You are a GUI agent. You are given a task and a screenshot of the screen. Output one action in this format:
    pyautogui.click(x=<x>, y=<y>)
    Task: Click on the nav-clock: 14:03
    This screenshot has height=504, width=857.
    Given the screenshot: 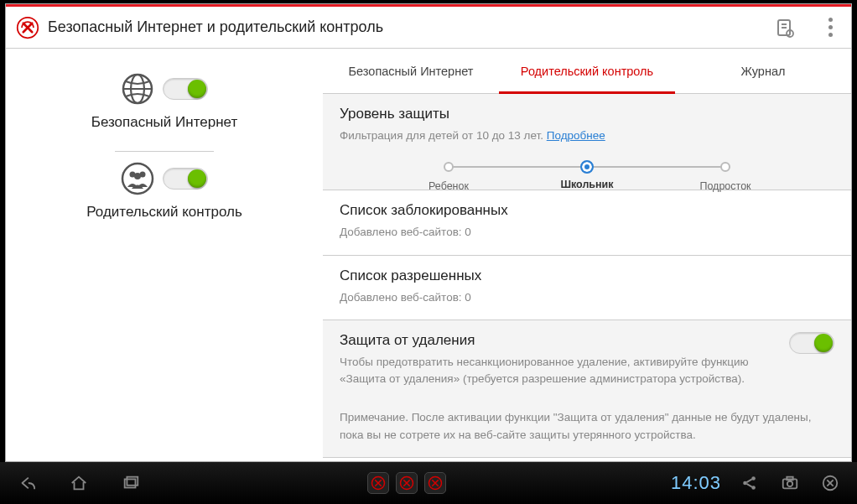 What is the action you would take?
    pyautogui.click(x=696, y=483)
    